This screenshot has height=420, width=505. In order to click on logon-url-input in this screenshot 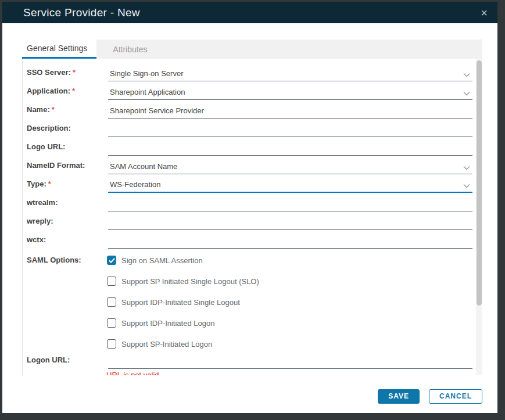, I will do `click(291, 361)`.